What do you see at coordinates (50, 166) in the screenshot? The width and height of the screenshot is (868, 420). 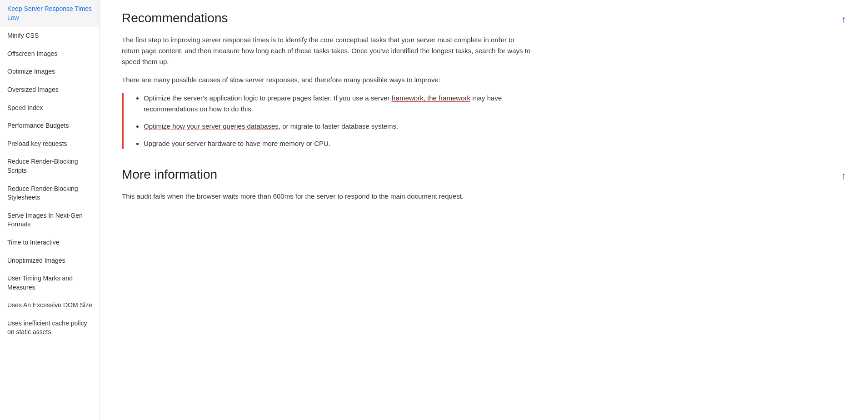 I see `sidebar-item-reduce-render-blocking-scripts: Reduce Render-Blocking Scripts` at bounding box center [50, 166].